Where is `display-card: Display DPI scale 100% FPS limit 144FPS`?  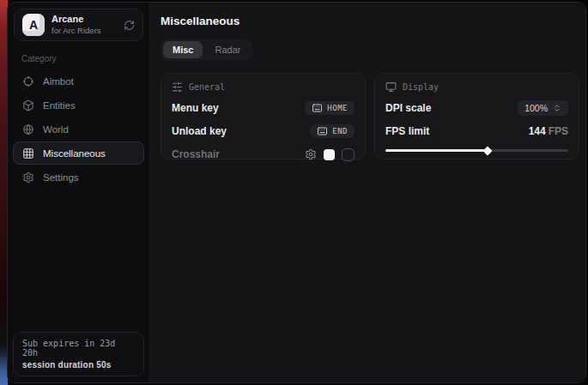
display-card: Display DPI scale 100% FPS limit 144FPS is located at coordinates (477, 117).